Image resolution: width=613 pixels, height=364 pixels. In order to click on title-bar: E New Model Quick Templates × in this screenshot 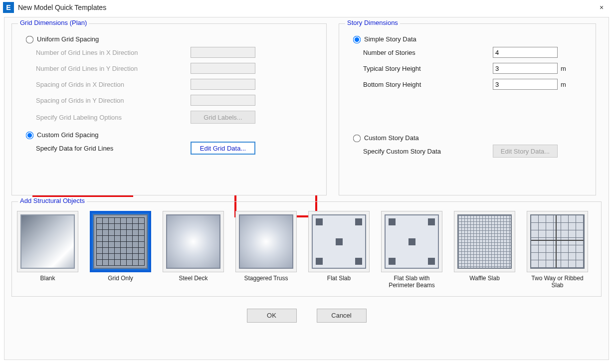, I will do `click(306, 7)`.